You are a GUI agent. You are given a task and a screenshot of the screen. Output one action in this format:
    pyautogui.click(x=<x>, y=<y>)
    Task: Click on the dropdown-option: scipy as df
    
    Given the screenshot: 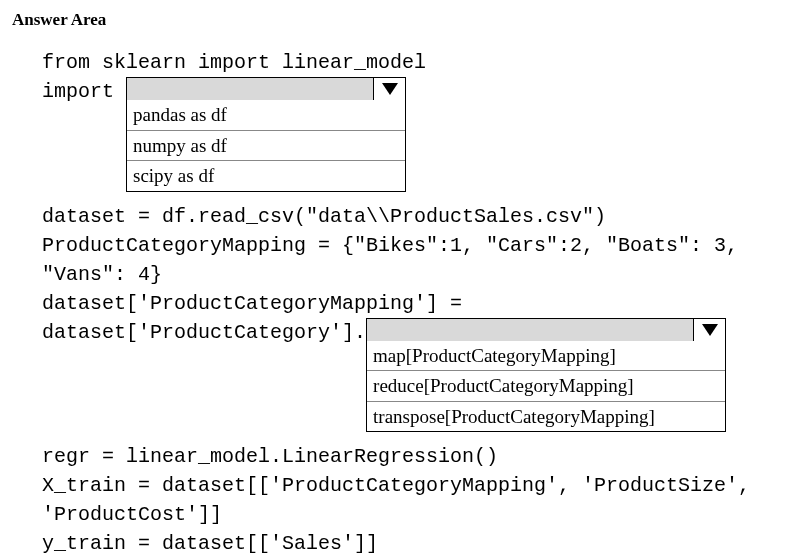 What is the action you would take?
    pyautogui.click(x=266, y=176)
    